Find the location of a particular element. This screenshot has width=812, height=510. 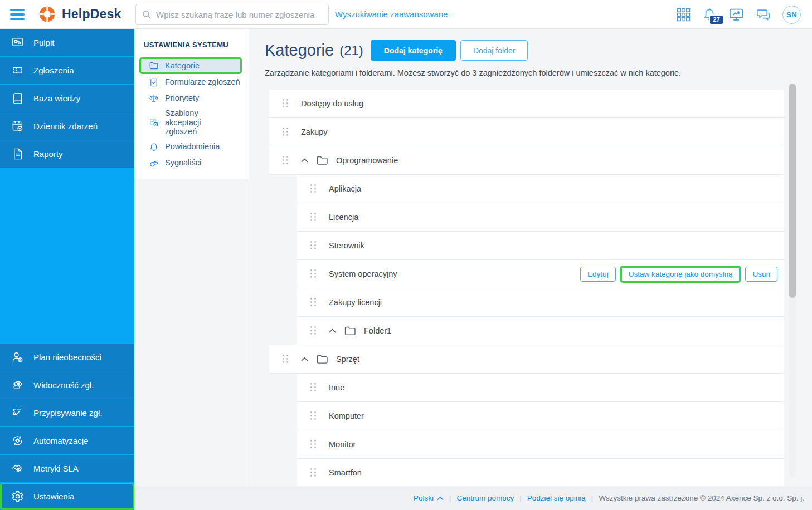

sidebar-item-dziennik-zdarzen: Dziennik zdarzeń is located at coordinates (67, 126).